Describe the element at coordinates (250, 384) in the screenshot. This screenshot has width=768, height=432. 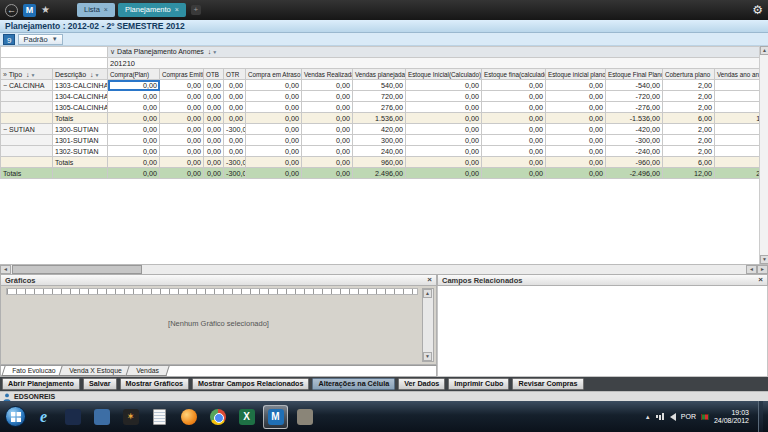
I see `mostrar-campos-relacionados-button: Mostrar Campos Relacionados` at that location.